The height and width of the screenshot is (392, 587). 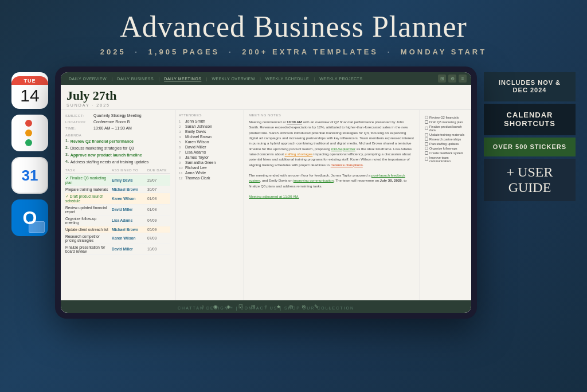 I want to click on nav-menu-icon: ≡, so click(x=463, y=79).